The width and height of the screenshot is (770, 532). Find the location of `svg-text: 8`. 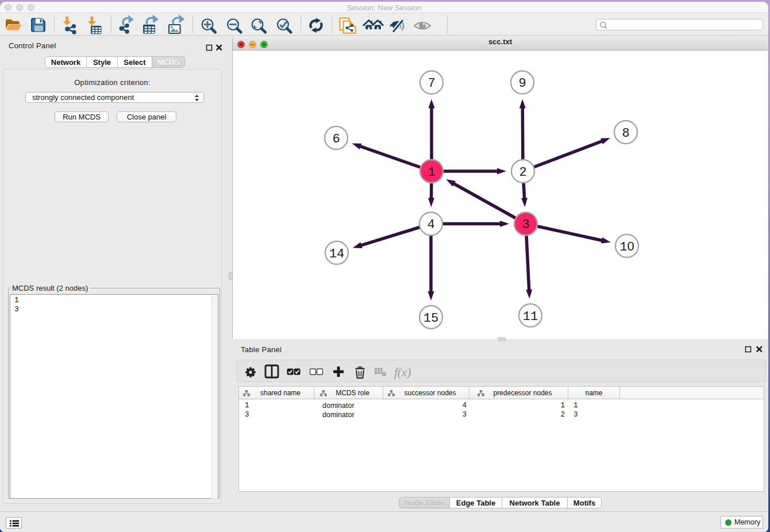

svg-text: 8 is located at coordinates (625, 133).